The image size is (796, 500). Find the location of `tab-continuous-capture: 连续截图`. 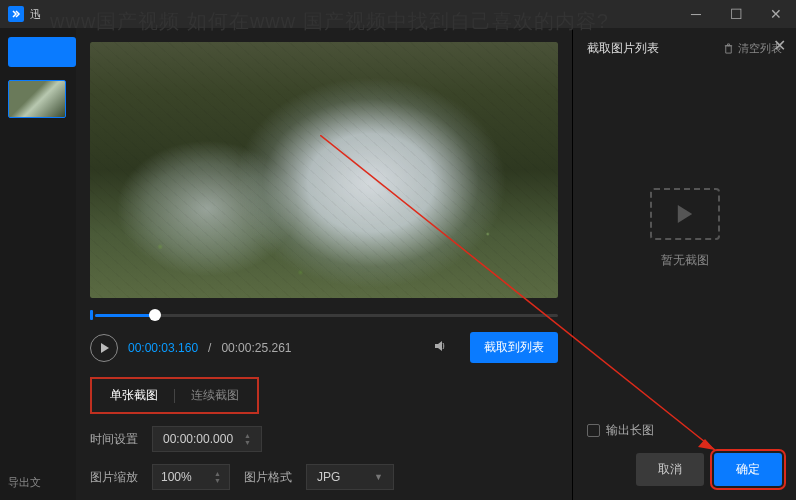

tab-continuous-capture: 连续截图 is located at coordinates (215, 396).